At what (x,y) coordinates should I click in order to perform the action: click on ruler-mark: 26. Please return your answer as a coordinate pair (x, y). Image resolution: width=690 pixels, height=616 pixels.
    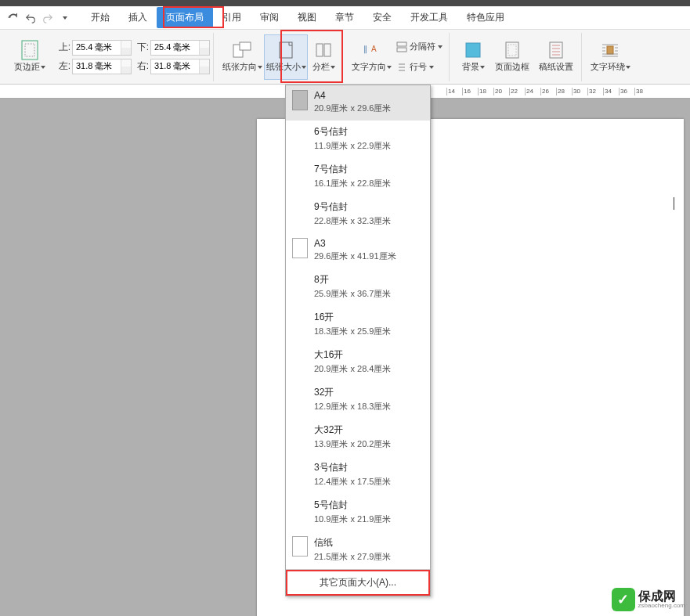
    Looking at the image, I should click on (548, 92).